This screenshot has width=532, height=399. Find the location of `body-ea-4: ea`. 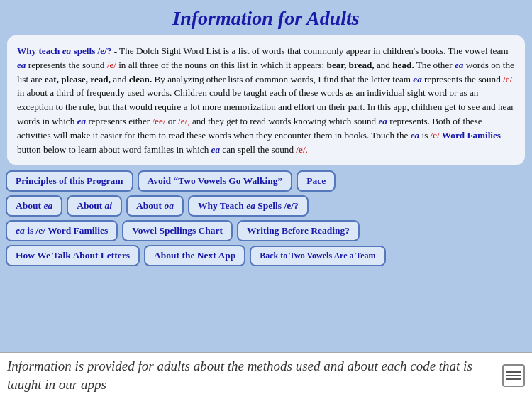

body-ea-4: ea is located at coordinates (82, 121).